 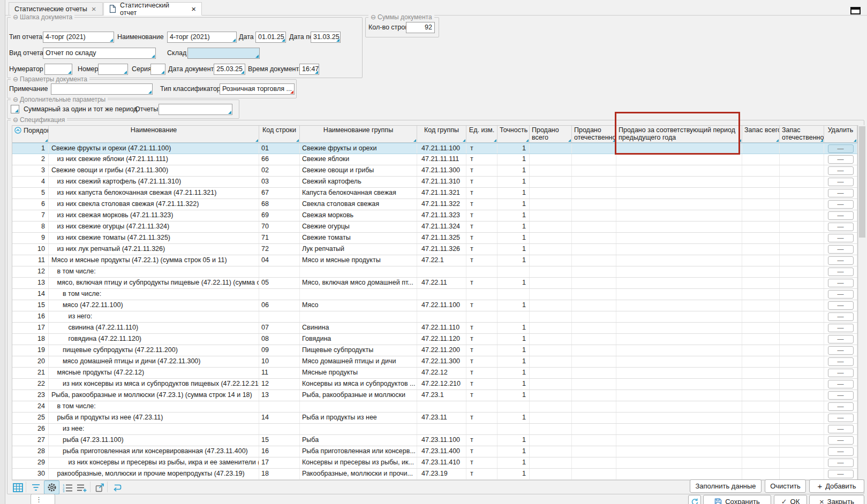 What do you see at coordinates (113, 70) in the screenshot?
I see `number-field` at bounding box center [113, 70].